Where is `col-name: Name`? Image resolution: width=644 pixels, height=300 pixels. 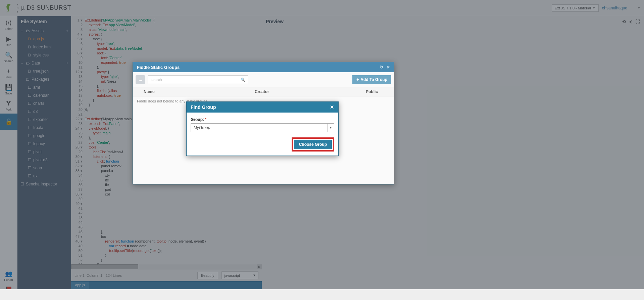
col-name: Name is located at coordinates (191, 92).